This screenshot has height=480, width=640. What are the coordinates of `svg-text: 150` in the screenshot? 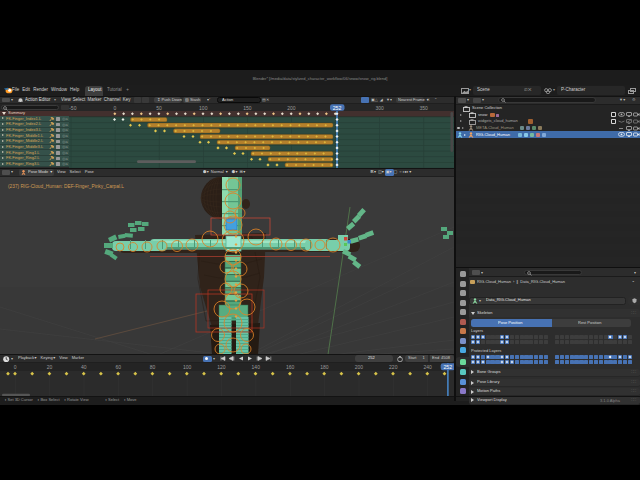 It's located at (248, 107).